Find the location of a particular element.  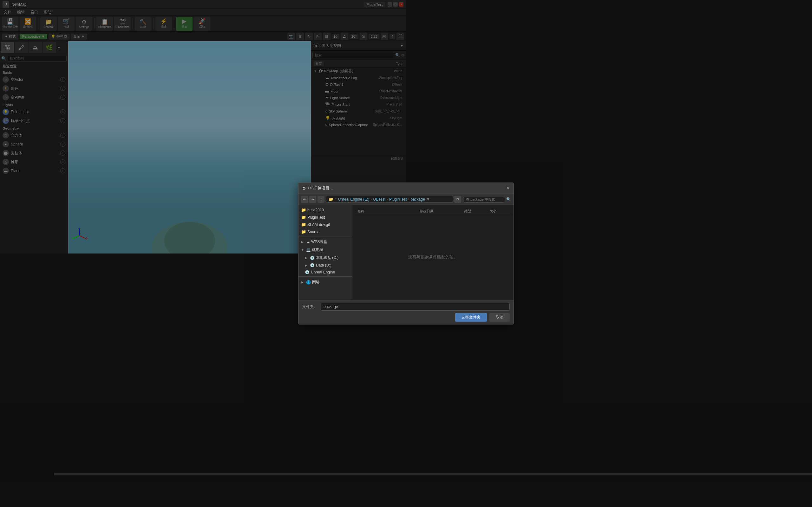

slam-label: SLAM-dev.git is located at coordinates (319, 225).